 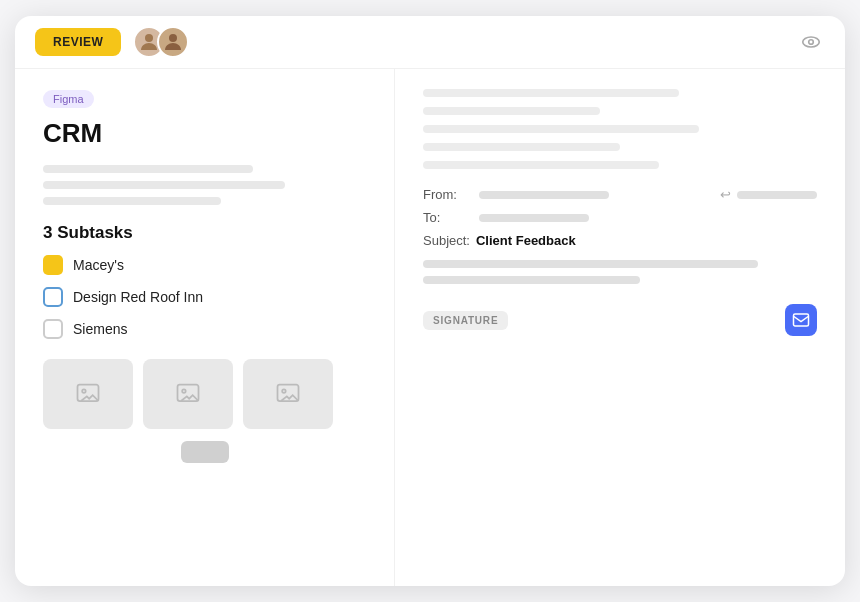 What do you see at coordinates (205, 452) in the screenshot?
I see `left-footer-button` at bounding box center [205, 452].